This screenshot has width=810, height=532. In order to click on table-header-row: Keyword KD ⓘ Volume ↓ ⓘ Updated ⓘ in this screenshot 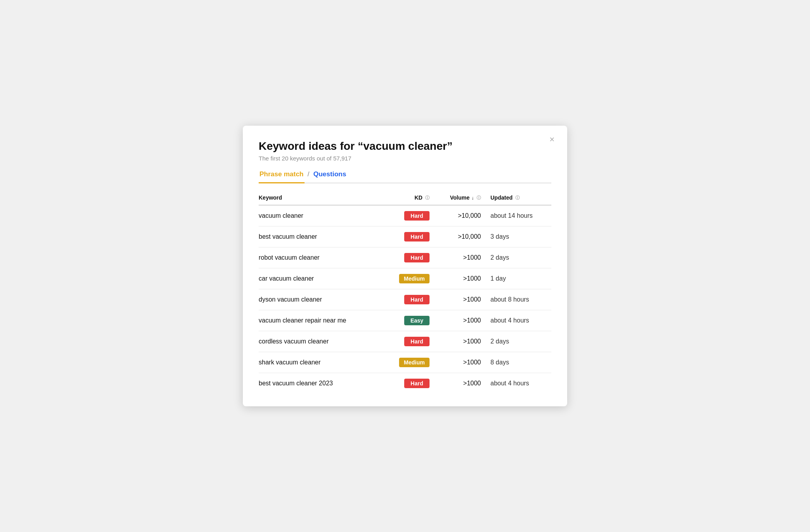, I will do `click(405, 198)`.